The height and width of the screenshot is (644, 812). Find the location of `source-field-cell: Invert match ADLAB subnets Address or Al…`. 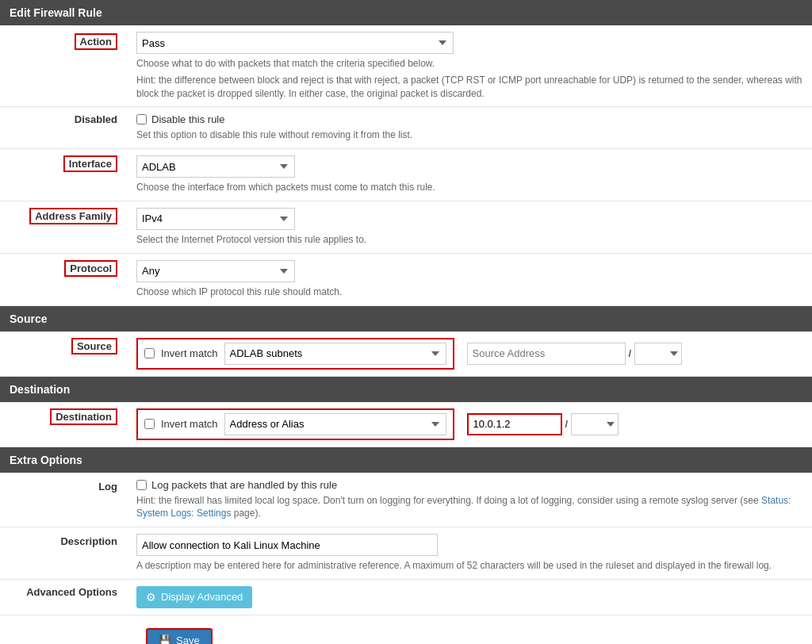

source-field-cell: Invert match ADLAB subnets Address or Al… is located at coordinates (469, 354).